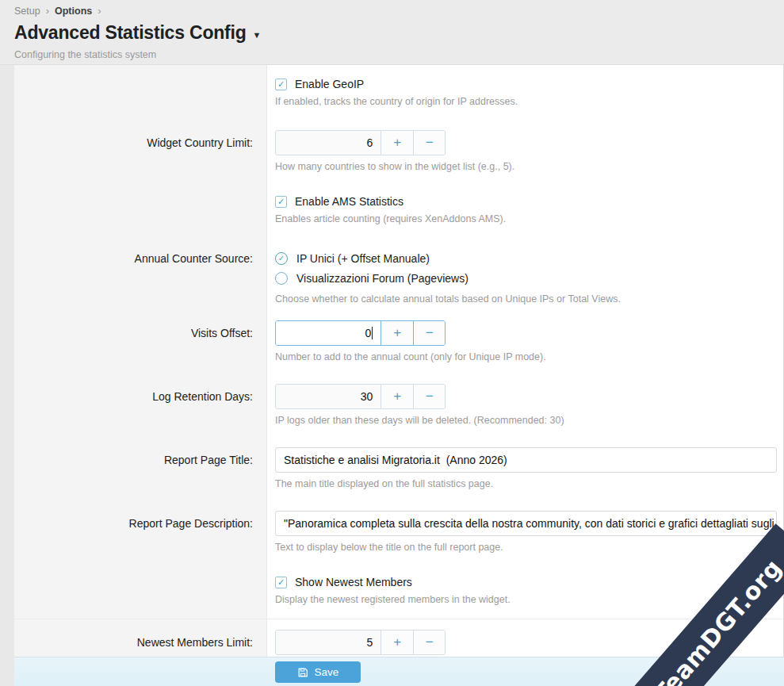  What do you see at coordinates (130, 33) in the screenshot?
I see `page-title: Advanced Statistics Config` at bounding box center [130, 33].